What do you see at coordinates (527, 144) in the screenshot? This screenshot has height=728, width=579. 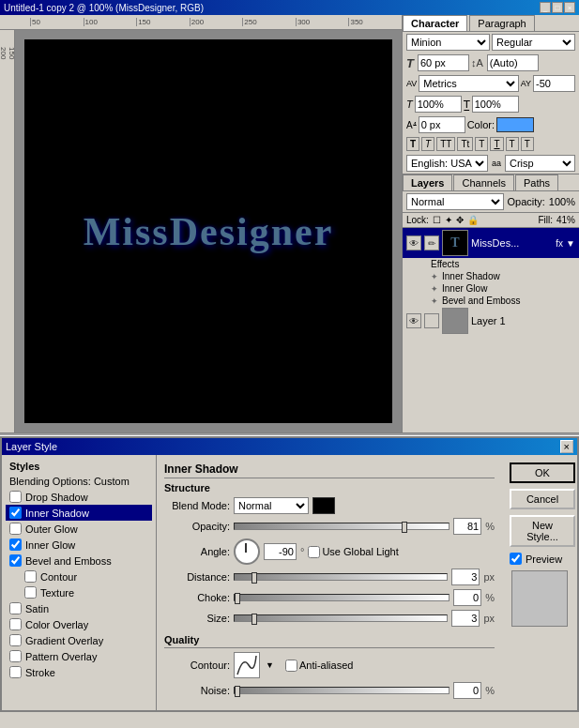 I see `t-f2-btn: T` at bounding box center [527, 144].